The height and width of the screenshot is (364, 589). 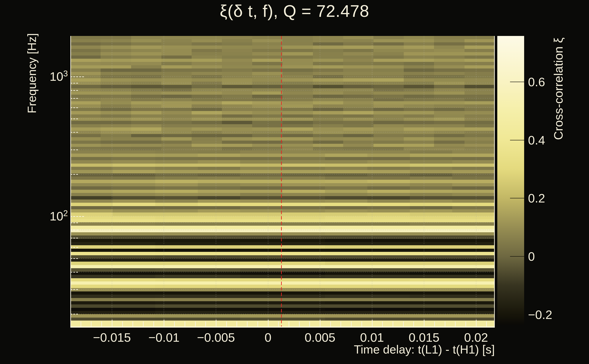 What do you see at coordinates (44, 216) in the screenshot?
I see `y-tick-label: 102` at bounding box center [44, 216].